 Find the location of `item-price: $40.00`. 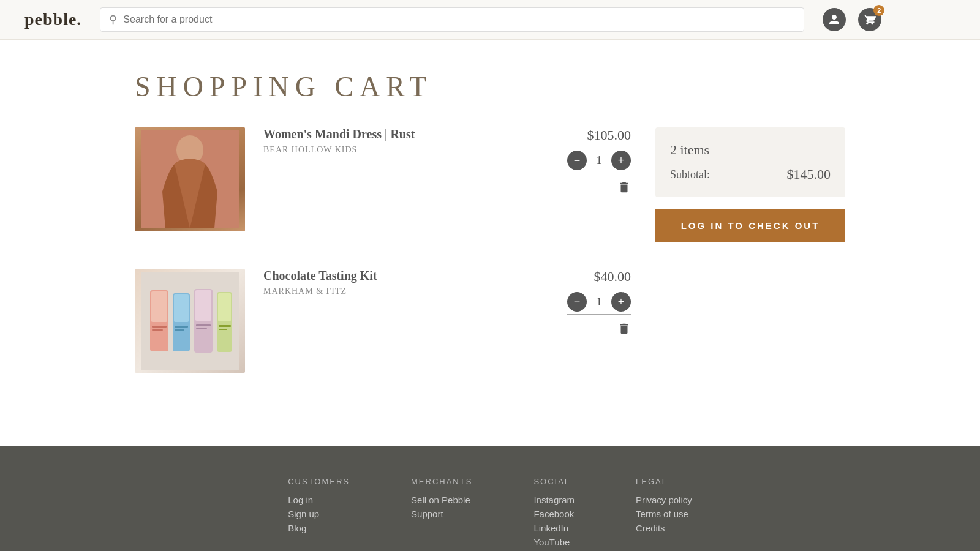

item-price: $40.00 is located at coordinates (612, 277).